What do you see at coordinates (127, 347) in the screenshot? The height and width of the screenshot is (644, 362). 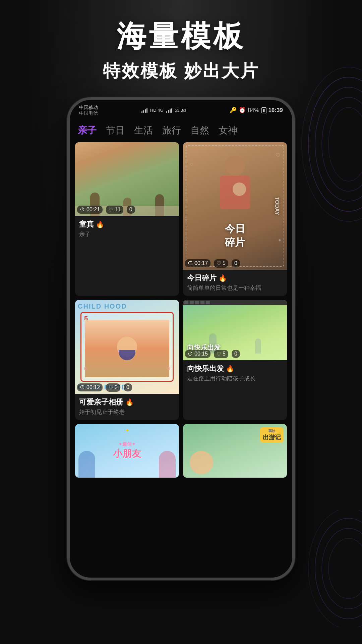 I see `card-childhood-image: CHILD HOOD 5 ♠` at bounding box center [127, 347].